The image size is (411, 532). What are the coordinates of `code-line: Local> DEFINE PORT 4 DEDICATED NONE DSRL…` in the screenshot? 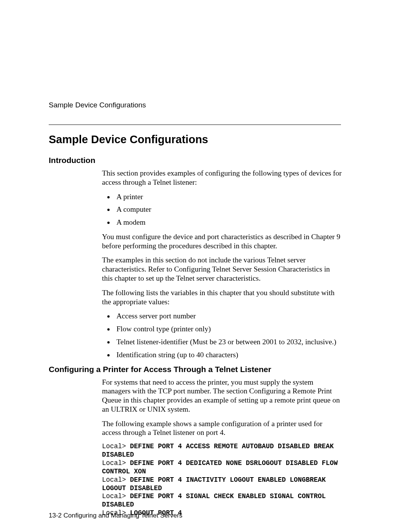 It's located at (222, 468).